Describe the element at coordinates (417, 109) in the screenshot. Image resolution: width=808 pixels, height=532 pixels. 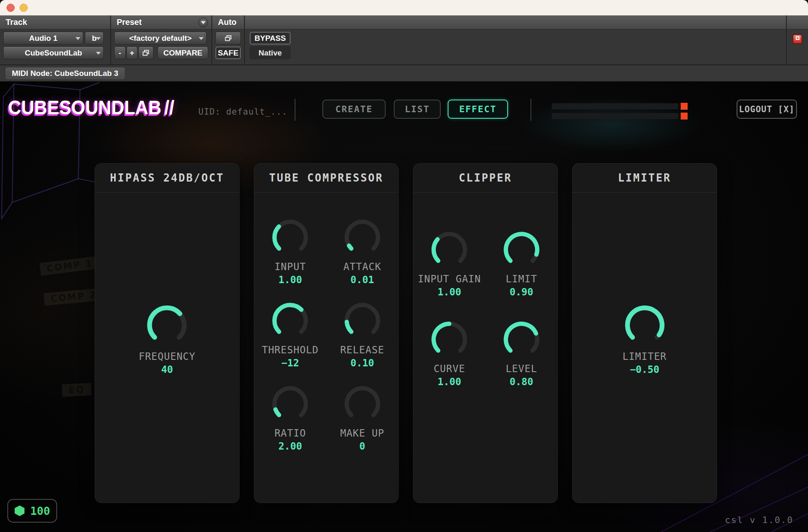
I see `tab-list: LIST` at that location.